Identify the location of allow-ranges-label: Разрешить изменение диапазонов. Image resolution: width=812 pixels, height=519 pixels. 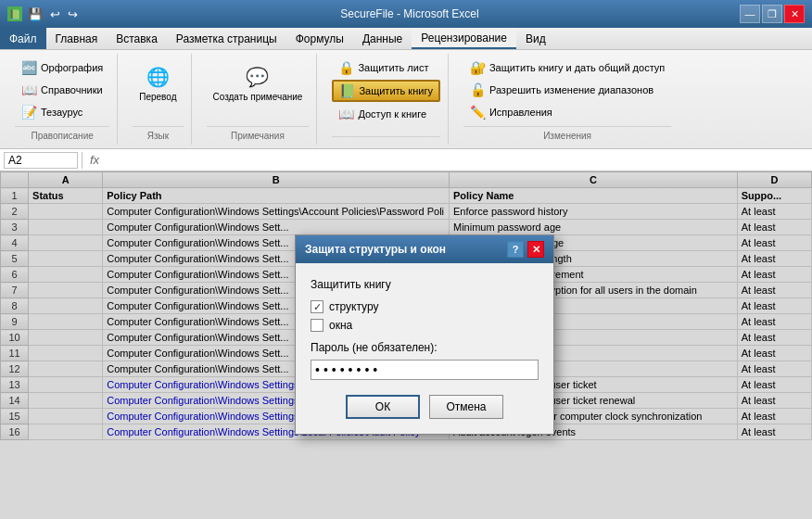
(571, 90).